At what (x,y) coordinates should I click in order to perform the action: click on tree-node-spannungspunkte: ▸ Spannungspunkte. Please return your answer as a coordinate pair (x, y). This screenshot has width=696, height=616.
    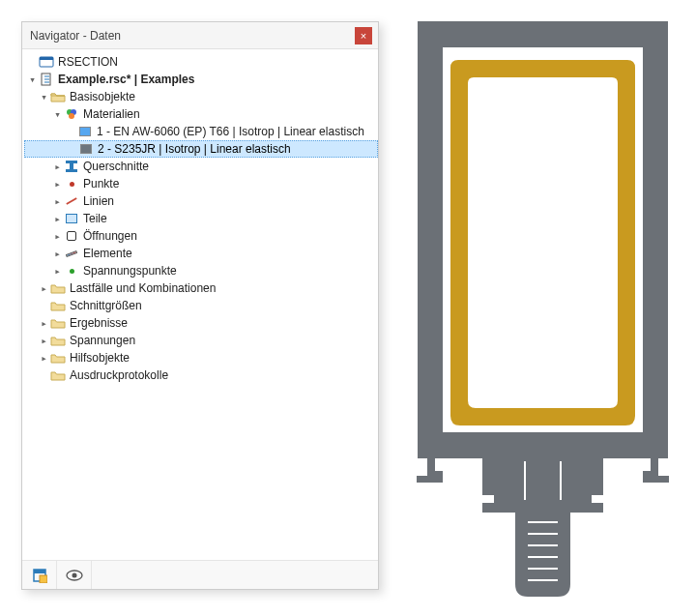
    Looking at the image, I should click on (201, 271).